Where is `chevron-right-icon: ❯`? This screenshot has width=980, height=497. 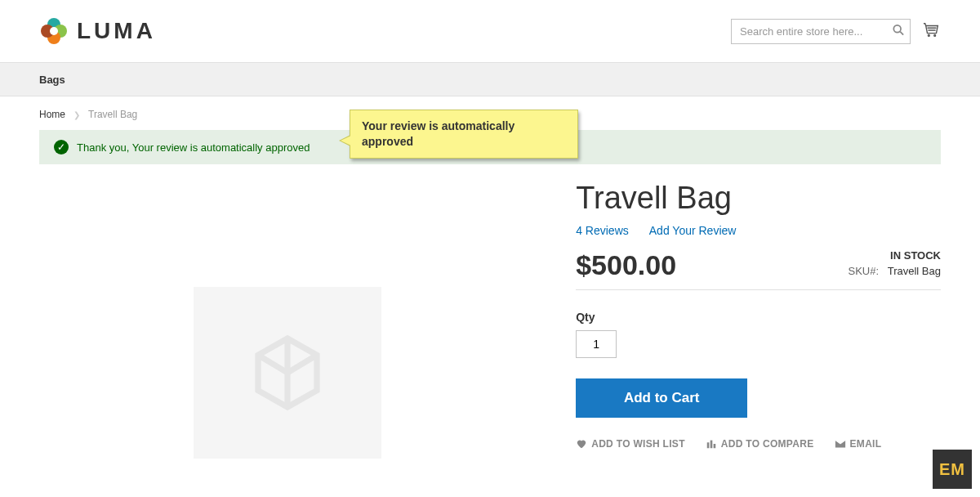
chevron-right-icon: ❯ is located at coordinates (77, 114).